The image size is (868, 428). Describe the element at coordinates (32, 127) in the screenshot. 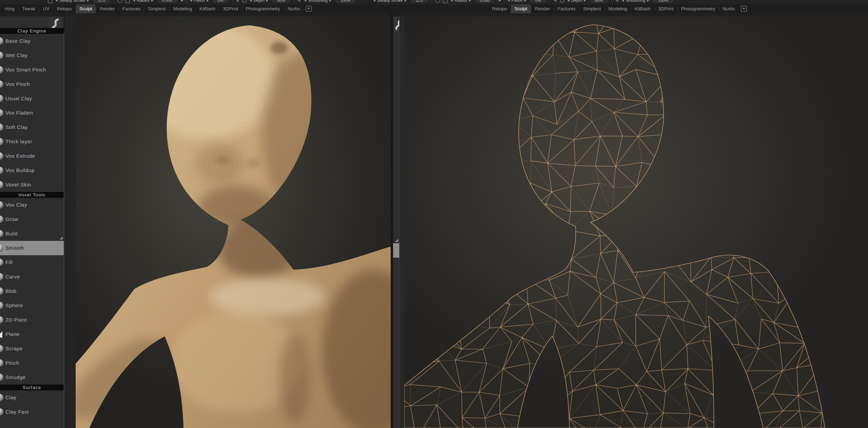

I see `tool-item-soft-clay: Soft Clay` at that location.